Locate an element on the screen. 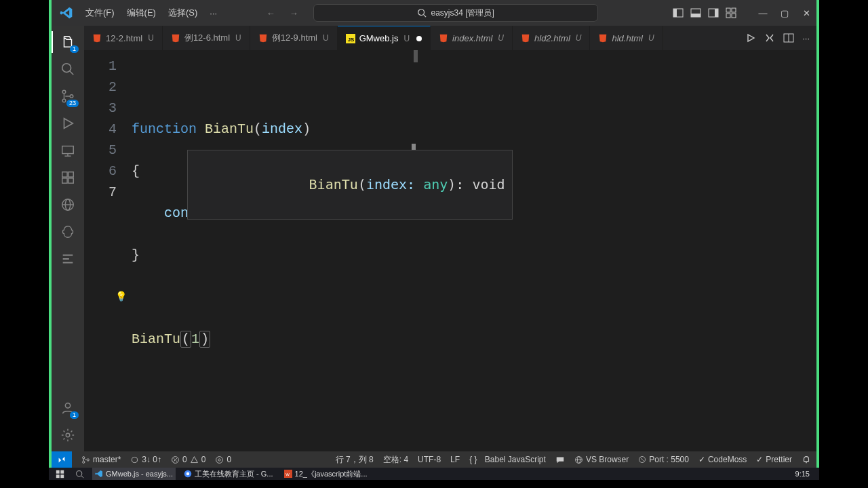 This screenshot has height=488, width=868. minimize-icon: — is located at coordinates (763, 14).